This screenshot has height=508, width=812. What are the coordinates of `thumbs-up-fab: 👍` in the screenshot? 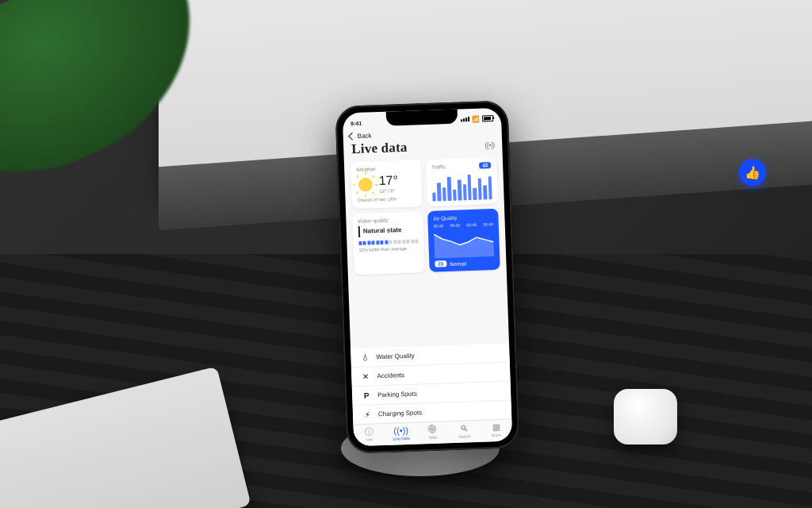 It's located at (753, 172).